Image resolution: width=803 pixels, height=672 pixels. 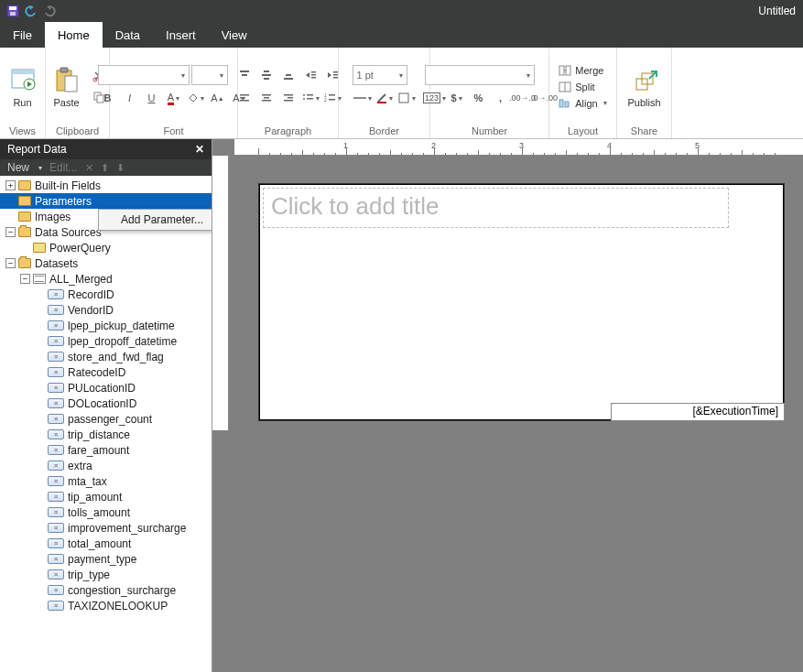 I want to click on borders-button: ▾, so click(x=407, y=98).